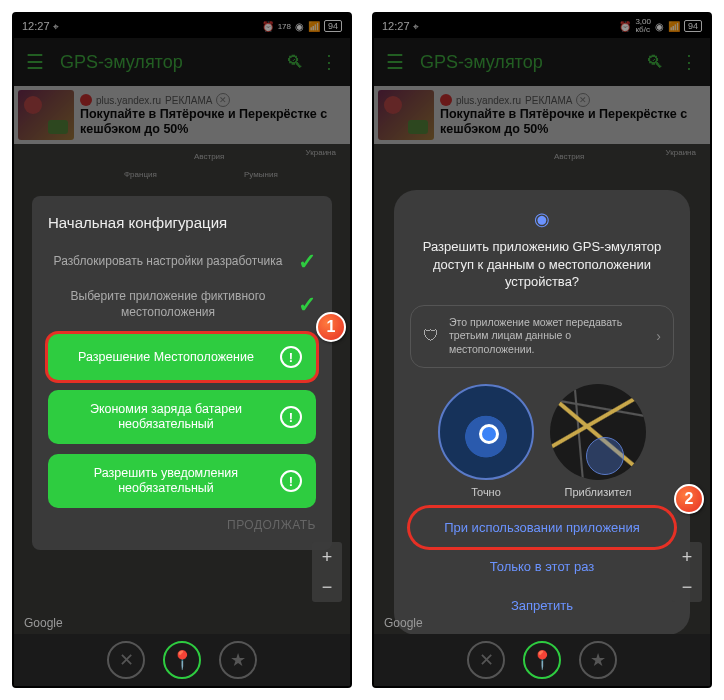 This screenshot has width=724, height=700. What do you see at coordinates (598, 492) in the screenshot?
I see `approximate-label: Приблизител` at bounding box center [598, 492].